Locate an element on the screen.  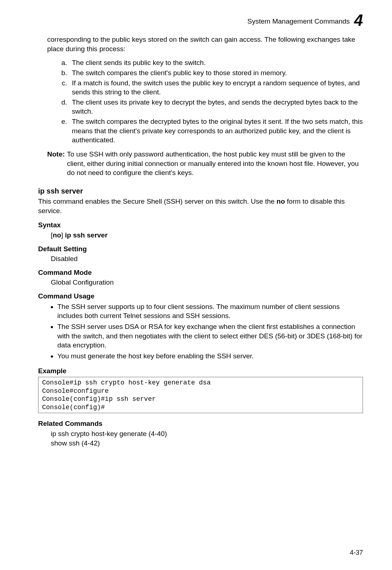
syntax-heading: Syntax is located at coordinates (200, 225).